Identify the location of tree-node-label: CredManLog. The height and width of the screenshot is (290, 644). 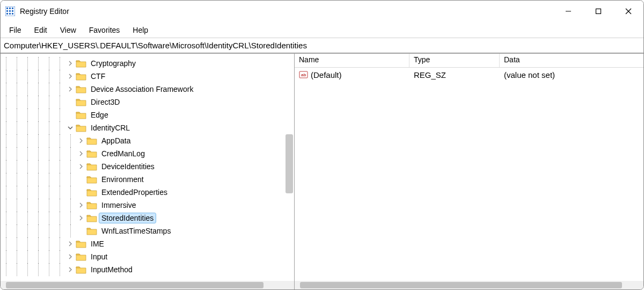
(123, 154).